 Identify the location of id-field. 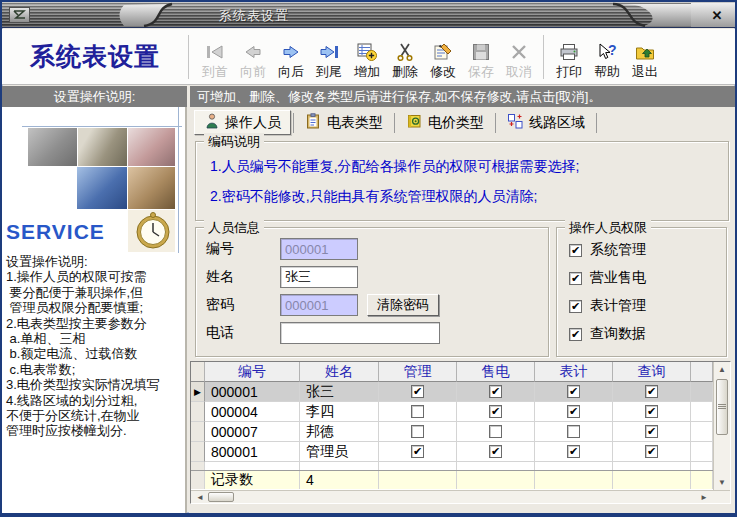
(319, 249).